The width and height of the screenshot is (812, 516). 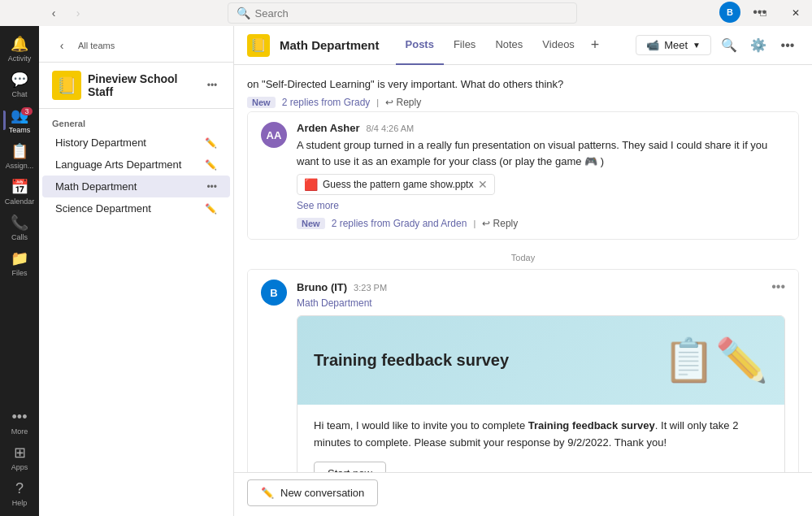 I want to click on nav-apps: ⊞ Apps, so click(x=20, y=457).